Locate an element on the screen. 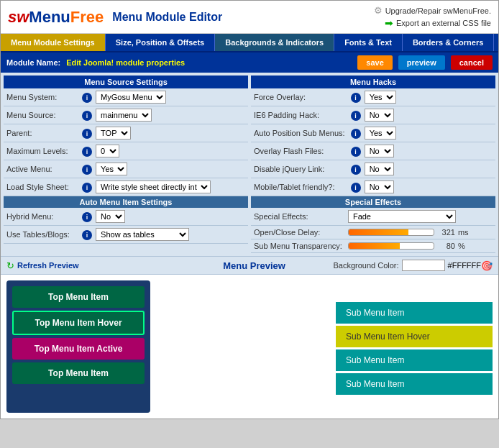 The image size is (499, 448). label-hybrid-menu: Hybrid Menu: is located at coordinates (42, 217).